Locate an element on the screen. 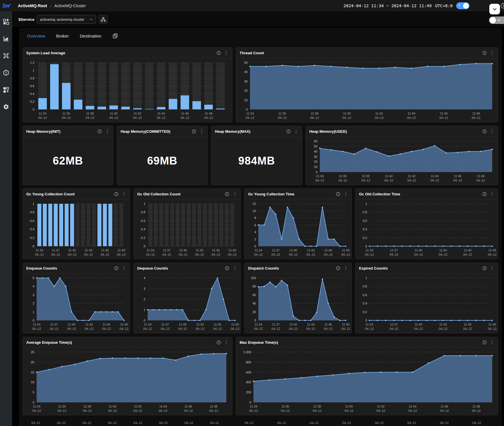 The height and width of the screenshot is (426, 504). tab-broker: Broker is located at coordinates (63, 36).